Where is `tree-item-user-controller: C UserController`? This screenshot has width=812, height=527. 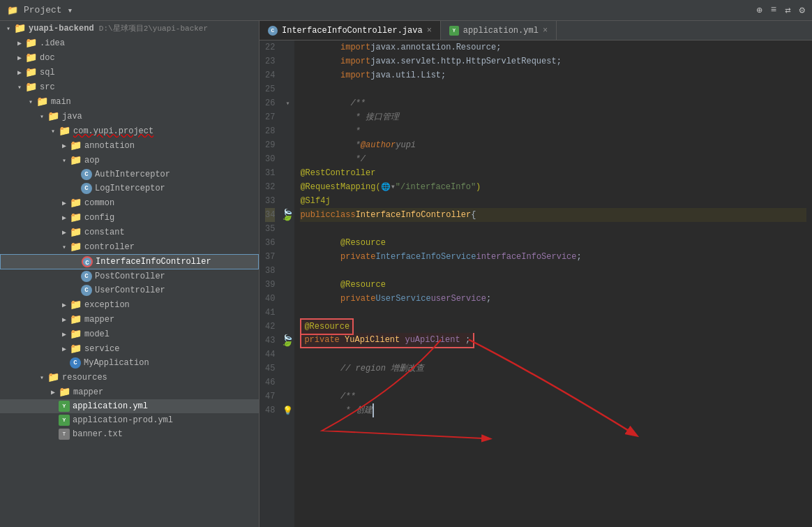
tree-item-user-controller: C UserController is located at coordinates (130, 290).